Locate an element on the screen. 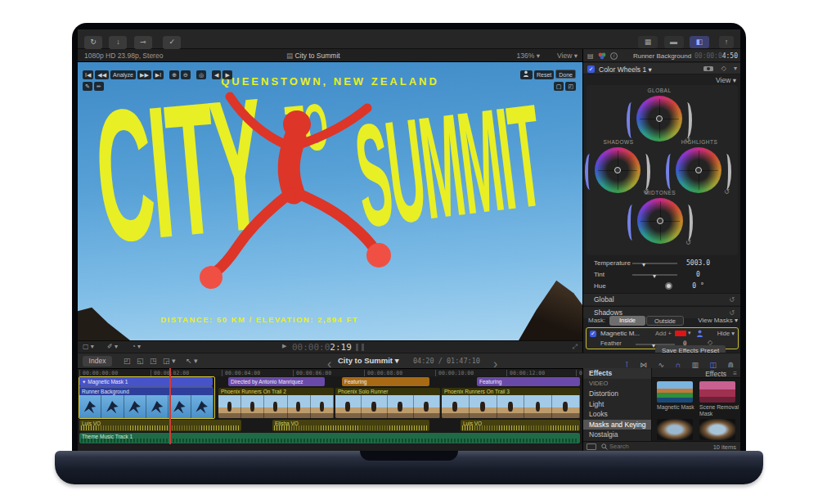 The height and width of the screenshot is (504, 818). compare-icon is located at coordinates (708, 70).